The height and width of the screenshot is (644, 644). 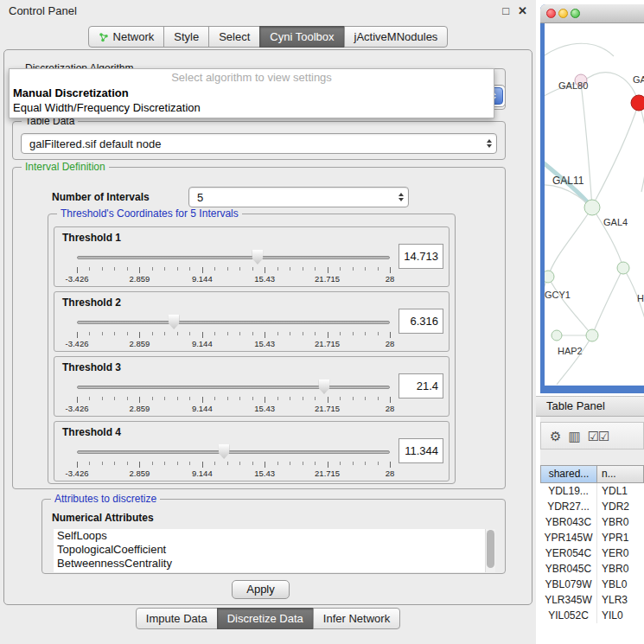 I want to click on cell-shared-name: YER054C, so click(x=569, y=553).